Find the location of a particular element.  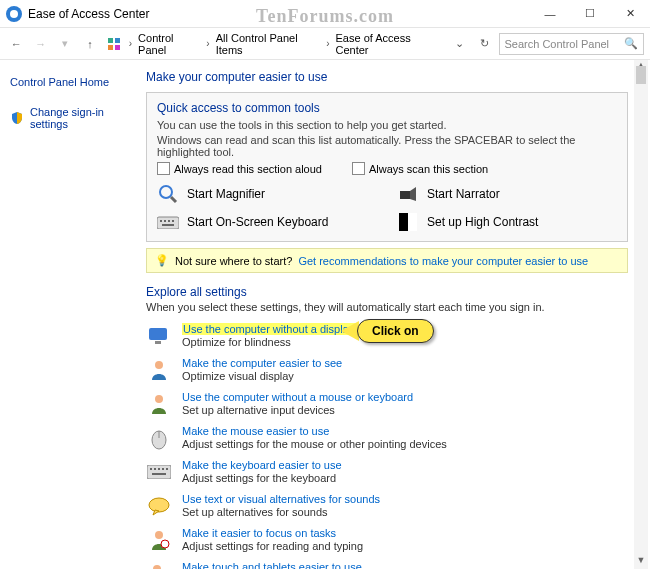

callout-annotation: Click on is located at coordinates (388, 331).